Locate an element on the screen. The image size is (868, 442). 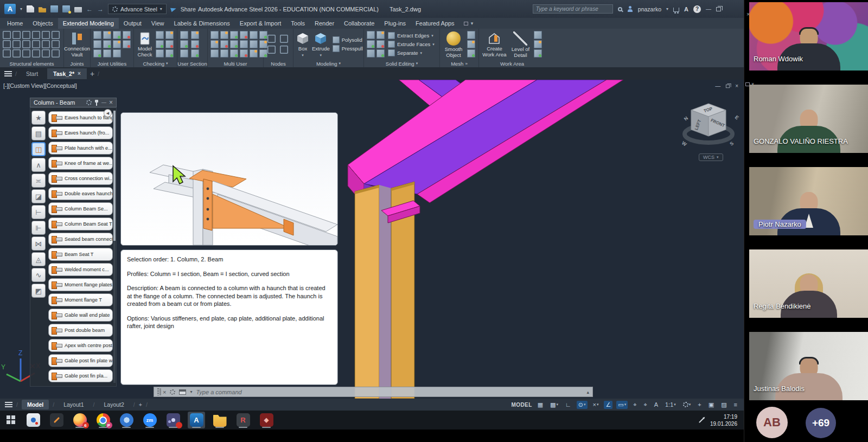
participant-video: Roman Wdowik is located at coordinates (808, 36).